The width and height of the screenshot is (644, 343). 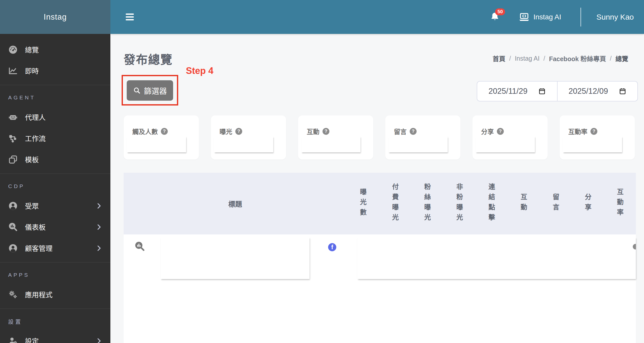 What do you see at coordinates (55, 295) in the screenshot?
I see `sidebar-item-applications: 應用程式` at bounding box center [55, 295].